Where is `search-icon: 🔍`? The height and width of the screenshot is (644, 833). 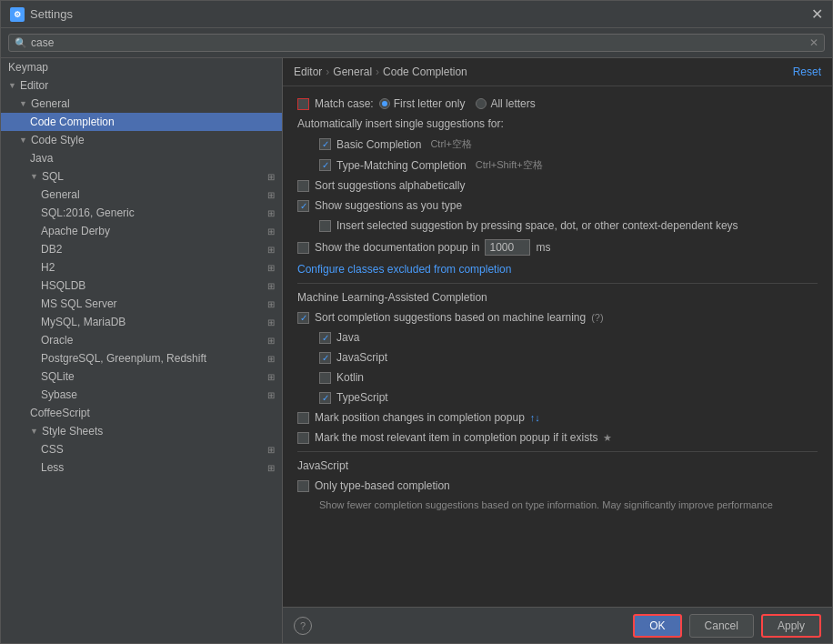
search-icon: 🔍 is located at coordinates (21, 44).